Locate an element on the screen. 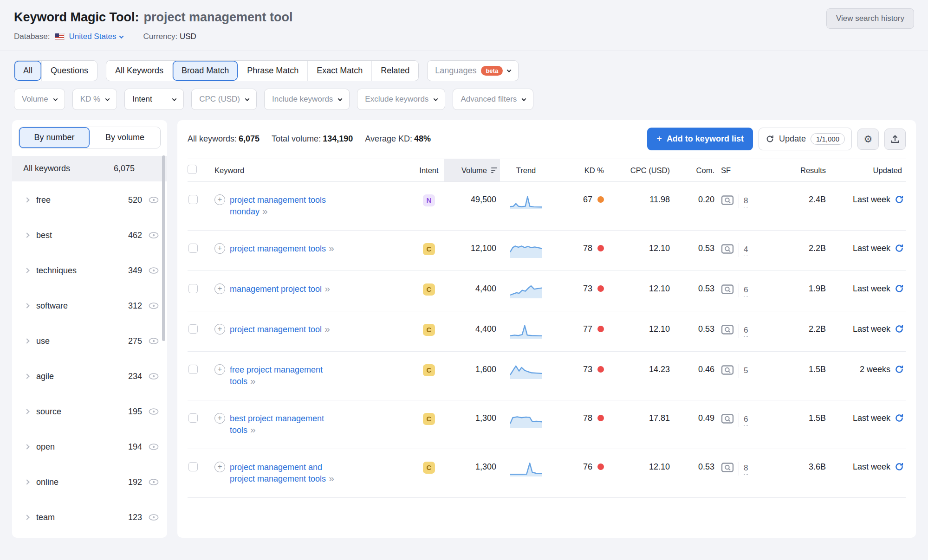 The height and width of the screenshot is (560, 928). tab-broad-match: Broad Match is located at coordinates (205, 71).